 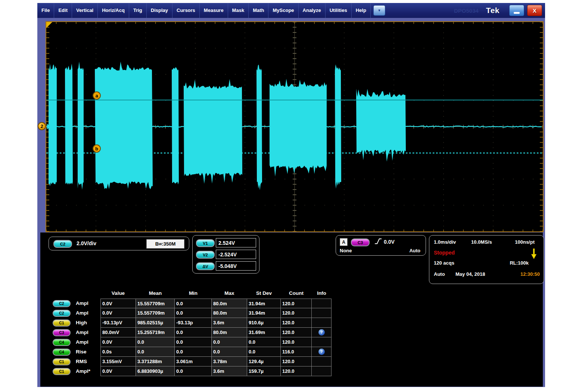 What do you see at coordinates (296, 293) in the screenshot?
I see `column-header-count: Count` at bounding box center [296, 293].